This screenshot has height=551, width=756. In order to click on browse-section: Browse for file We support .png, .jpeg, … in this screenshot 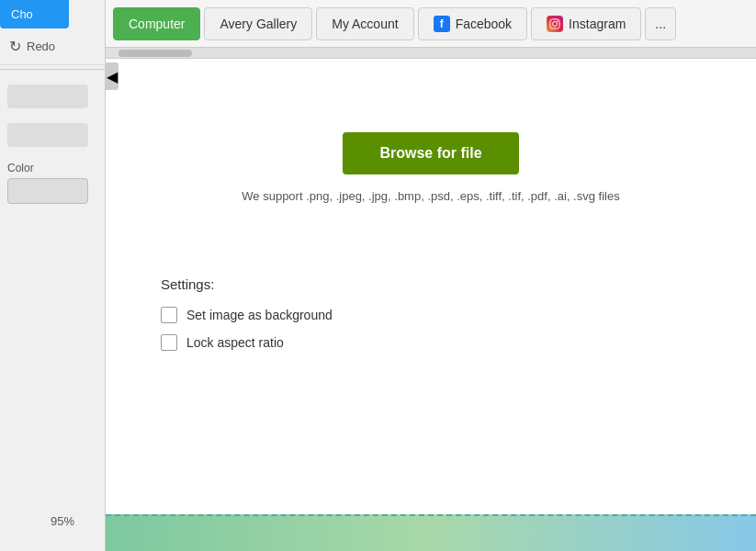, I will do `click(430, 167)`.